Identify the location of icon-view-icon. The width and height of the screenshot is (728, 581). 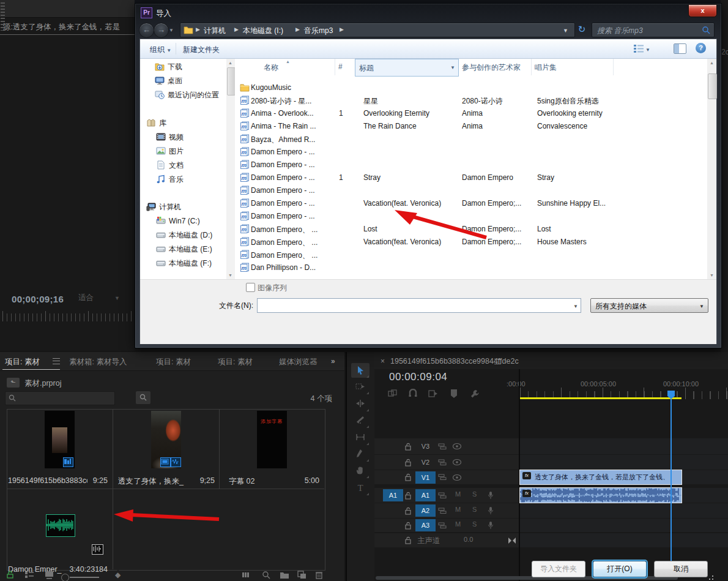
(49, 575).